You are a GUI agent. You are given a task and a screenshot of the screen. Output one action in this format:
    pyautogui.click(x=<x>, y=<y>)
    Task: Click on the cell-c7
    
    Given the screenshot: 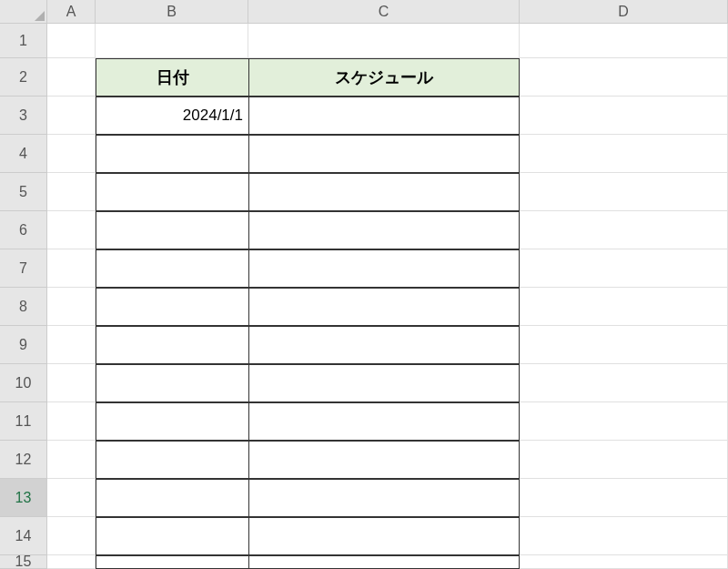 What is the action you would take?
    pyautogui.click(x=384, y=269)
    